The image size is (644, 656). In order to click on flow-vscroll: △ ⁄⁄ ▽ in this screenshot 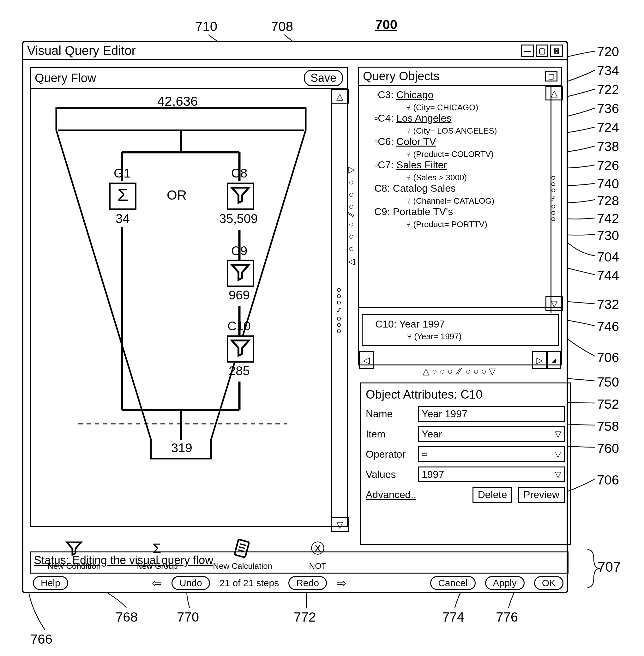, I will do `click(339, 309)`.